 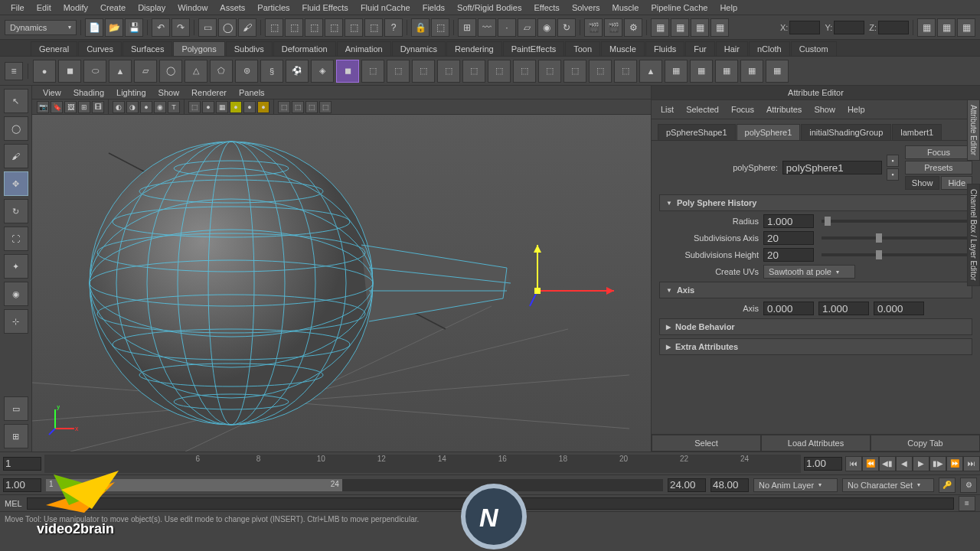 What do you see at coordinates (777, 71) in the screenshot?
I see `uv-editor-icon: ▦` at bounding box center [777, 71].